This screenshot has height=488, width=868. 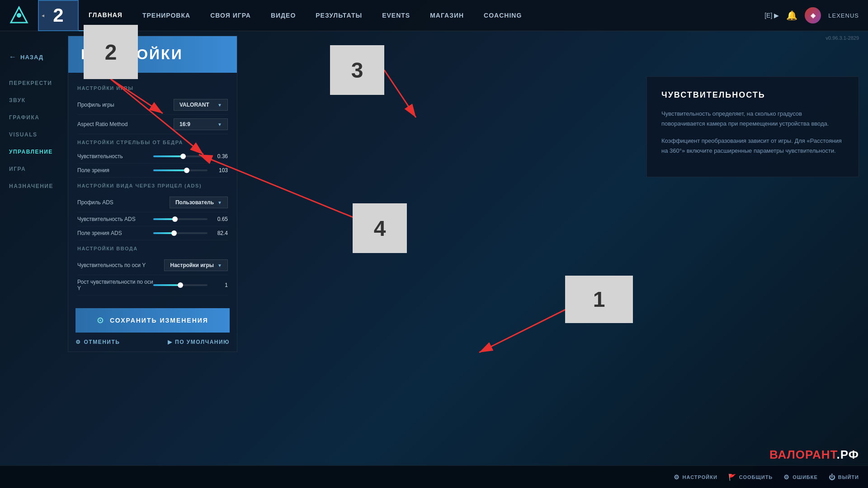 I want to click on nav-item-custom: СВОЯ ИГРА, so click(x=231, y=15).